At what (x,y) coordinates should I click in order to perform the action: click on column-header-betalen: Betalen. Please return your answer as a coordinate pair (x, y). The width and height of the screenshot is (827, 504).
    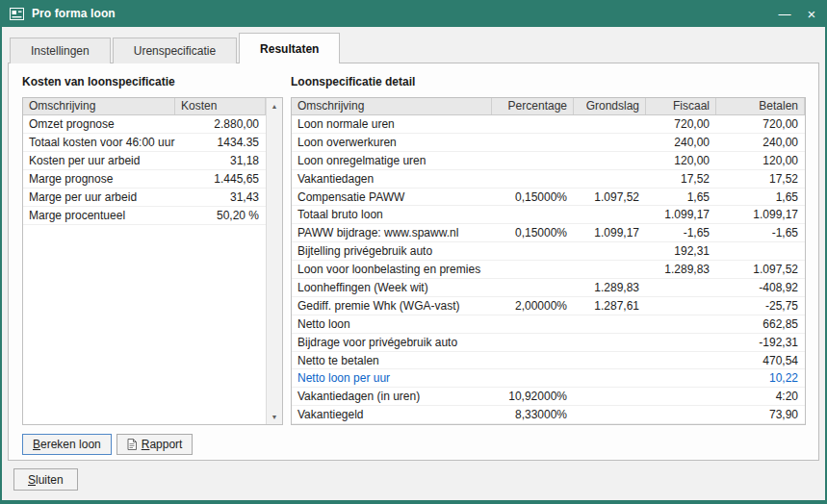
    Looking at the image, I should click on (761, 106).